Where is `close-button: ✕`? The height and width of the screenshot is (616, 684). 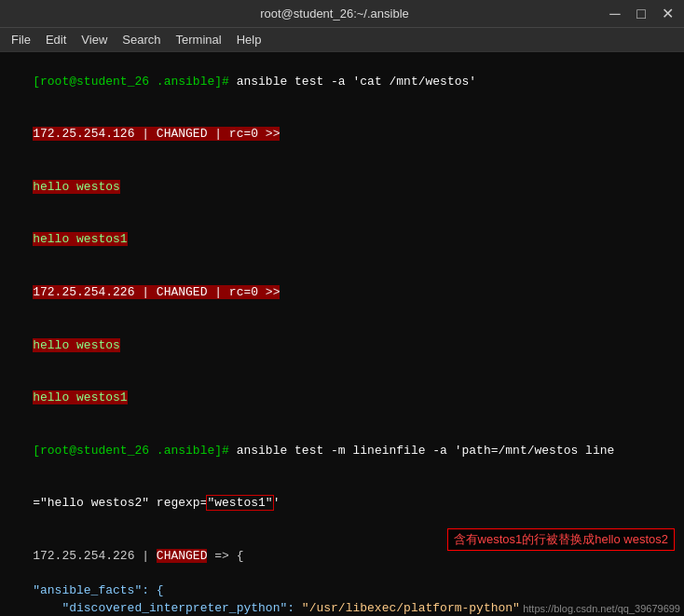 close-button: ✕ is located at coordinates (667, 14).